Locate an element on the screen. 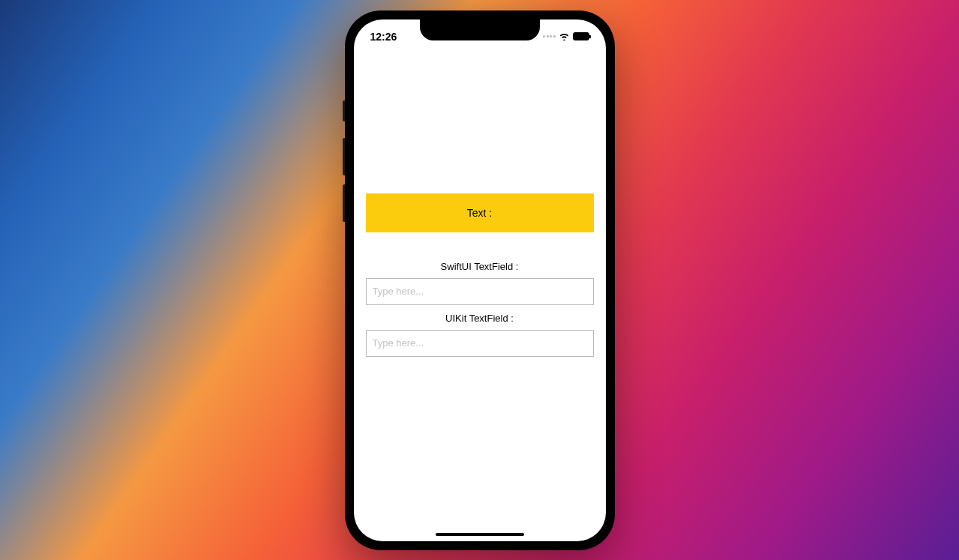 The image size is (959, 560). uikit-textfield-input is located at coordinates (480, 343).